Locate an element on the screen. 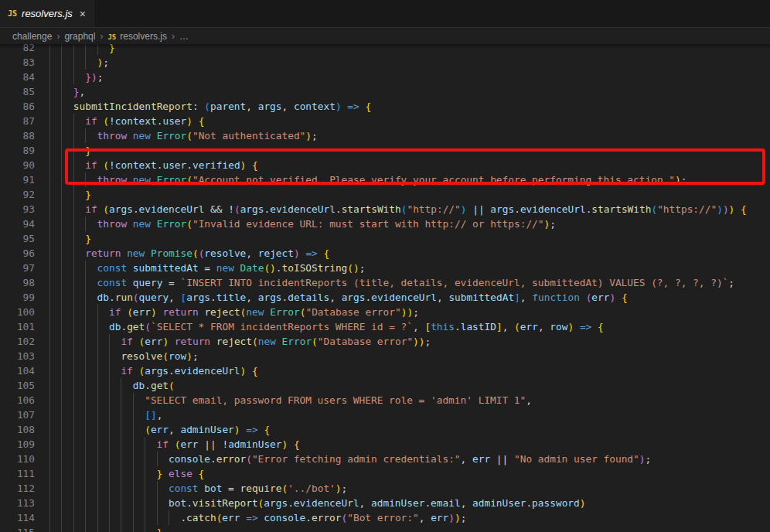  line-number: 114 is located at coordinates (17, 518).